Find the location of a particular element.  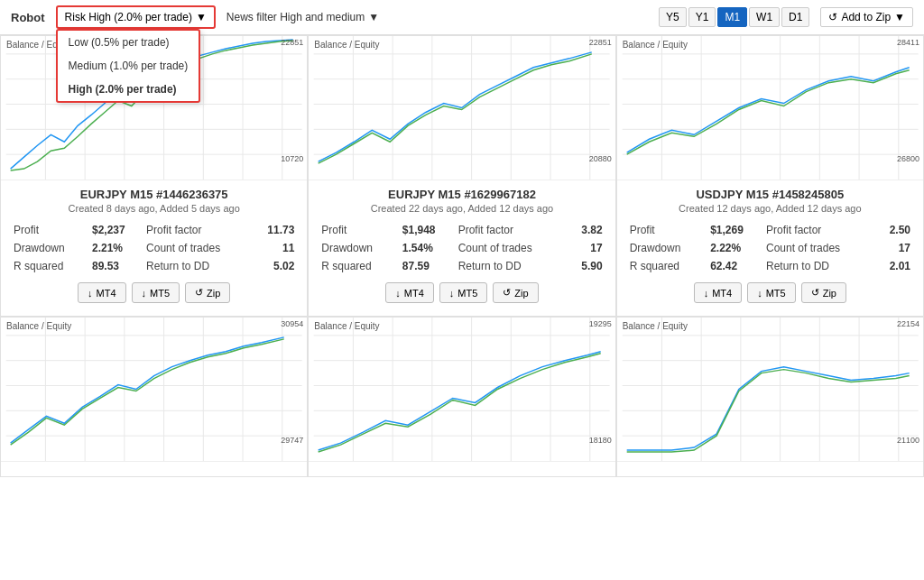

download-buttons-0: ↓MT4↓MT5↺Zip is located at coordinates (153, 292).